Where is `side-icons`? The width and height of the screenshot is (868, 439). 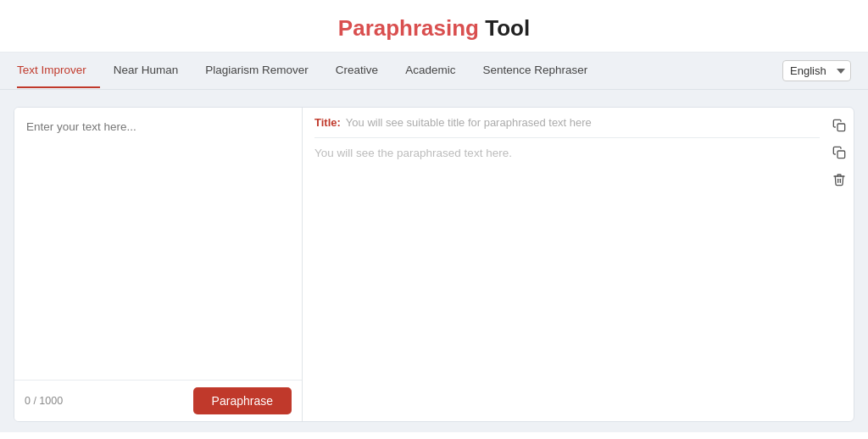
side-icons is located at coordinates (839, 153).